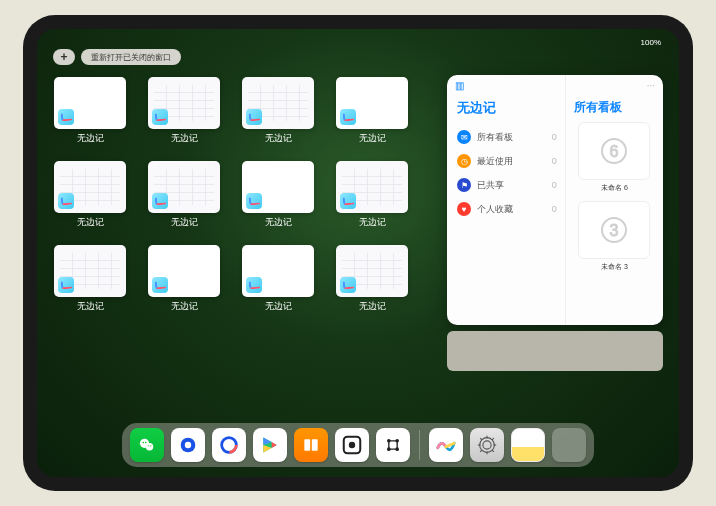 The height and width of the screenshot is (506, 716). I want to click on panel-shadow-slab, so click(555, 351).